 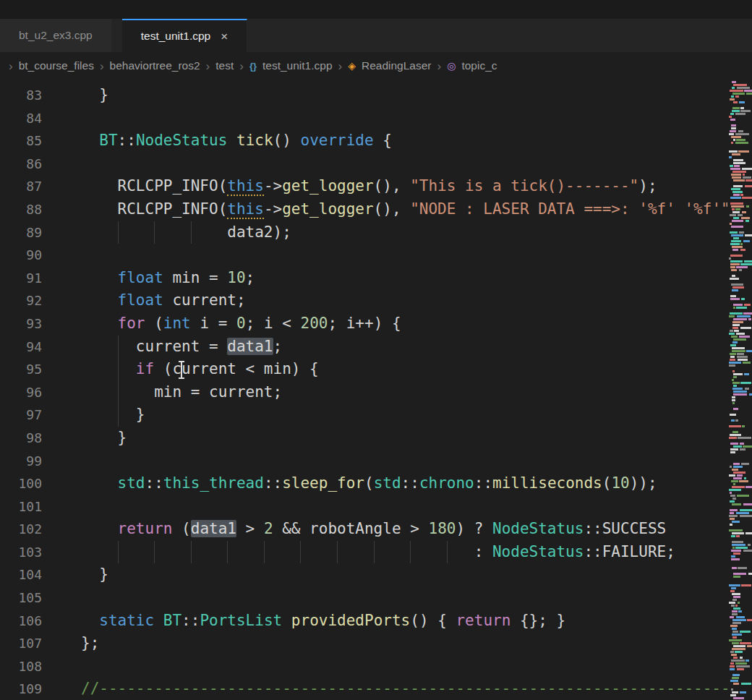 What do you see at coordinates (185, 35) in the screenshot?
I see `tab-test_unit1: test_unit1.cpp ×` at bounding box center [185, 35].